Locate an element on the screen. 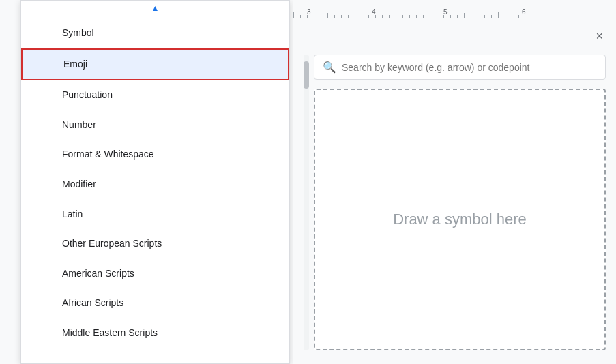  search-area: 🔍 is located at coordinates (460, 67).